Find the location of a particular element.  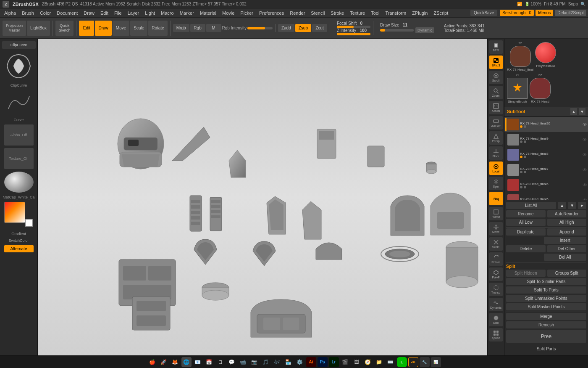

menu-tool: Tool is located at coordinates (375, 13).